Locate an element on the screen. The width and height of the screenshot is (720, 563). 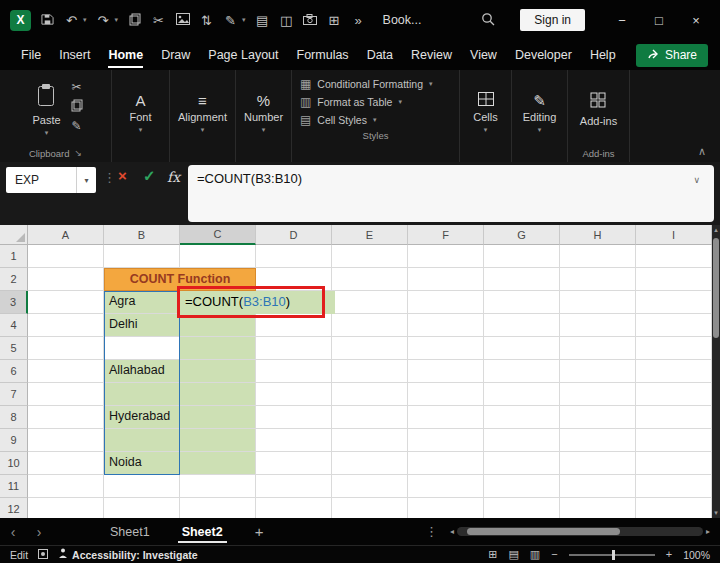
cell-B12 is located at coordinates (142, 508).